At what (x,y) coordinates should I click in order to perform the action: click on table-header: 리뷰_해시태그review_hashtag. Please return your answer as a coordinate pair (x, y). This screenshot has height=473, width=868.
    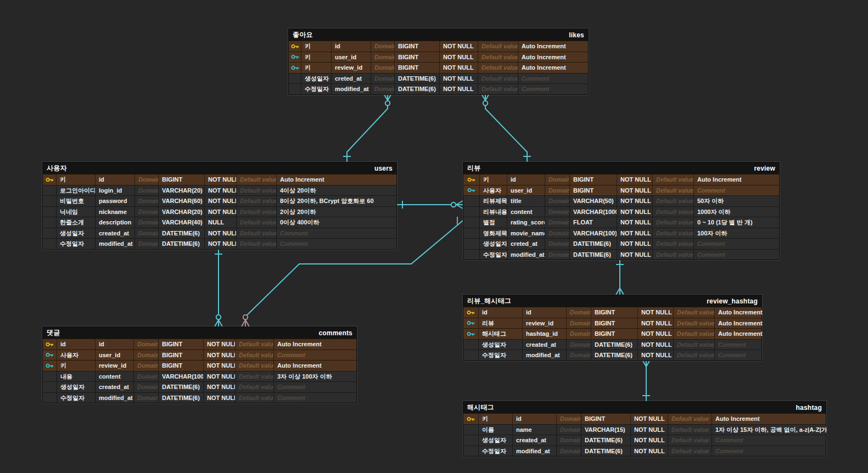
    Looking at the image, I should click on (613, 301).